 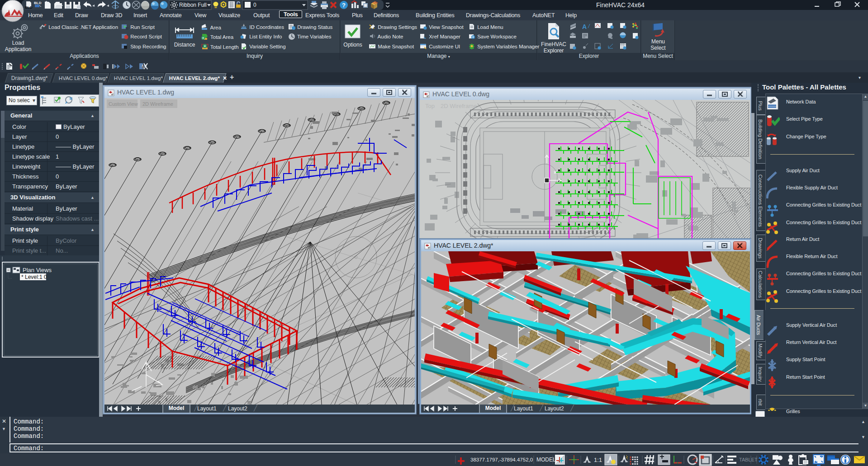 What do you see at coordinates (193, 5) in the screenshot?
I see `svg-text: Ribbon Full` at bounding box center [193, 5].